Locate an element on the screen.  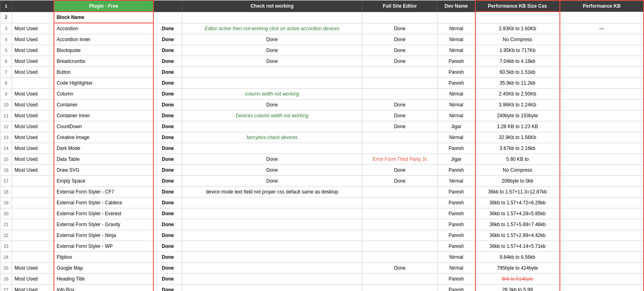
header-check: Check not working is located at coordinates (272, 6).